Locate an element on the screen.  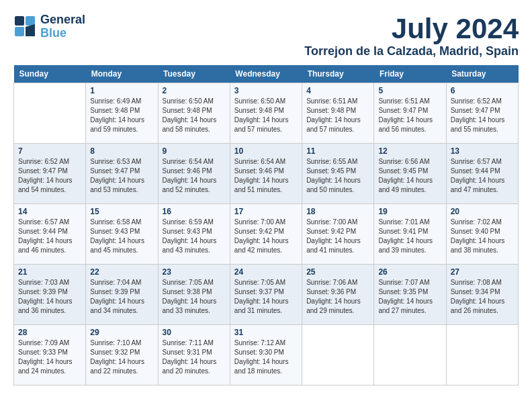
day-number: 14 is located at coordinates (50, 212).